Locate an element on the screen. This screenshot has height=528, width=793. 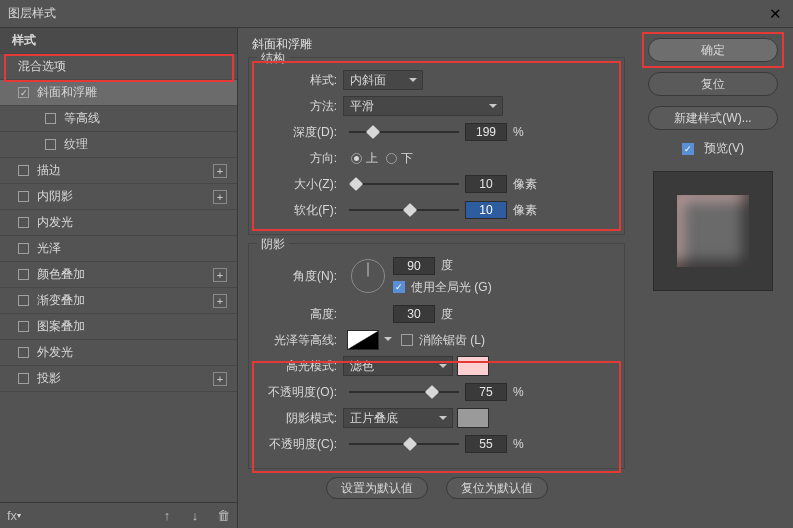
style-row-0: 斜面和浮雕 is located at coordinates (118, 93).